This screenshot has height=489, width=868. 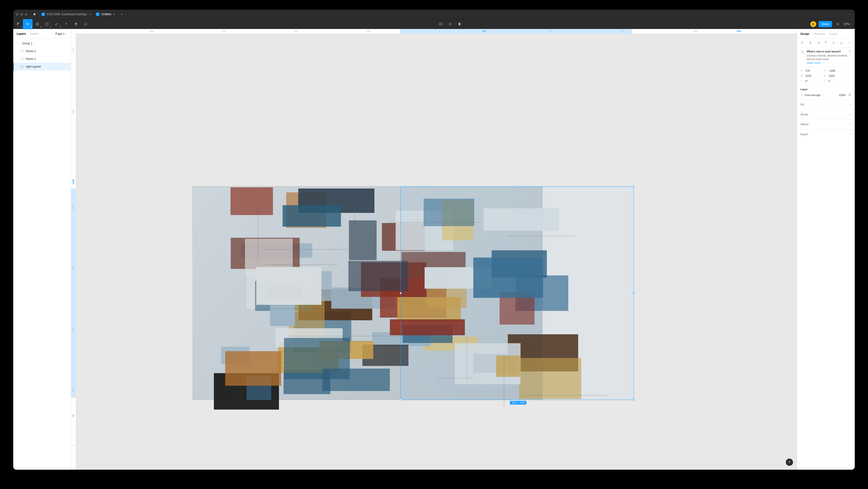 I want to click on add-export-button: +, so click(x=850, y=134).